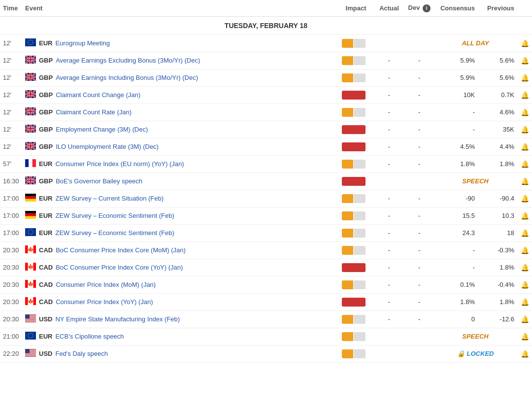 The width and height of the screenshot is (532, 413). What do you see at coordinates (109, 198) in the screenshot?
I see `event-name: ZEW Survey – Current Situation (Feb)` at bounding box center [109, 198].